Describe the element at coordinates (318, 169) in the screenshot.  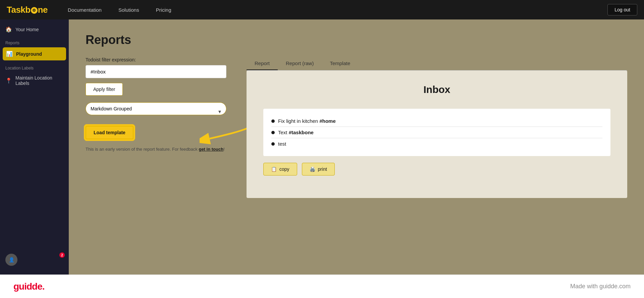
I see `print-button: 🖨️ print` at that location.